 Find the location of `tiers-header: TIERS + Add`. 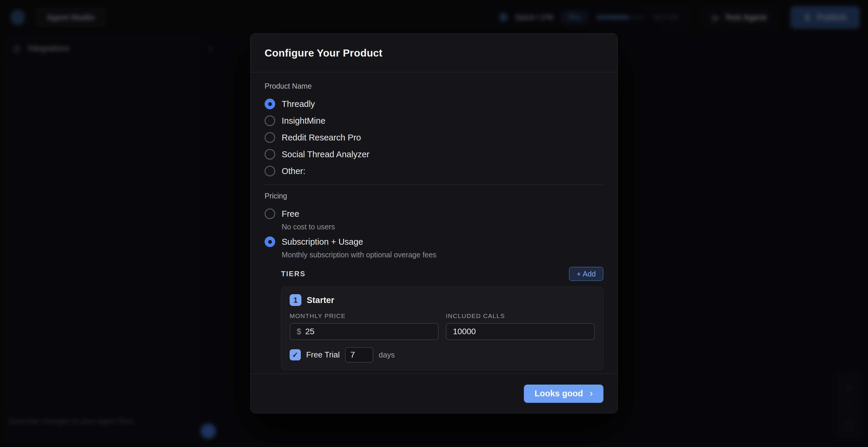

tiers-header: TIERS + Add is located at coordinates (442, 274).